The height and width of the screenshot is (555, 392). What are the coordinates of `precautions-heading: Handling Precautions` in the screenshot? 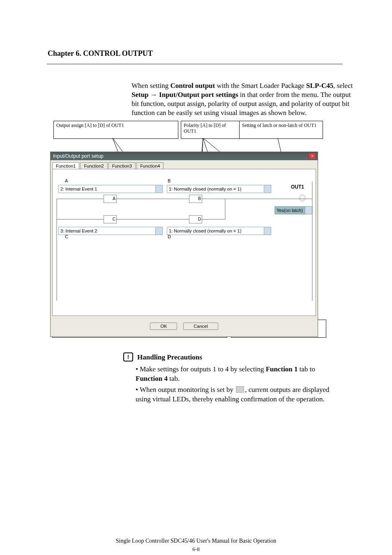 It's located at (170, 357).